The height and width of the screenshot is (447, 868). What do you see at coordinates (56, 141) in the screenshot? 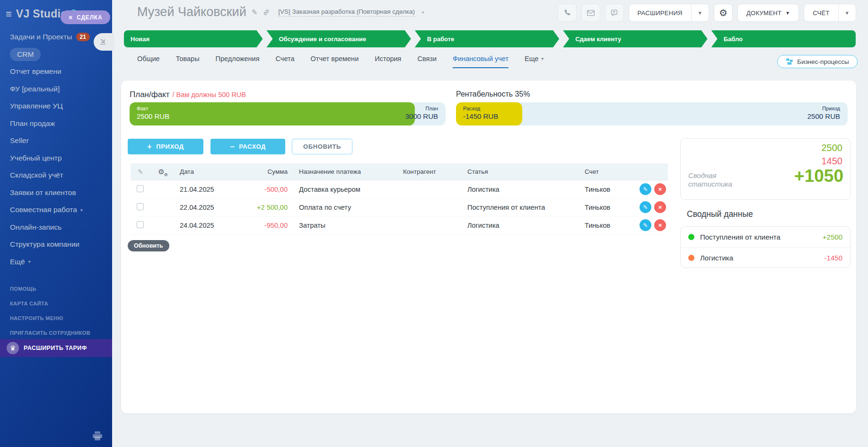
I see `sidebar-item-seller: Seller` at bounding box center [56, 141].